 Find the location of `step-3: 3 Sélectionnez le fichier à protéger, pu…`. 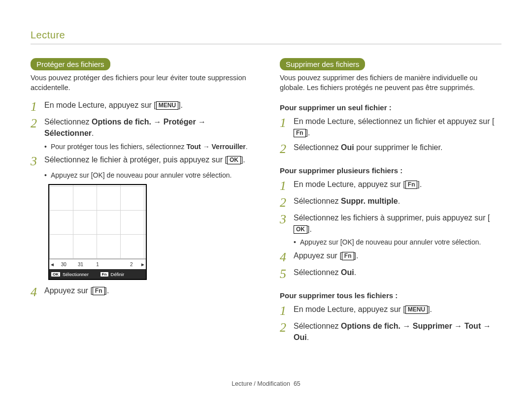

step-3: 3 Sélectionnez le fichier à protéger, pu… is located at coordinates (141, 161).